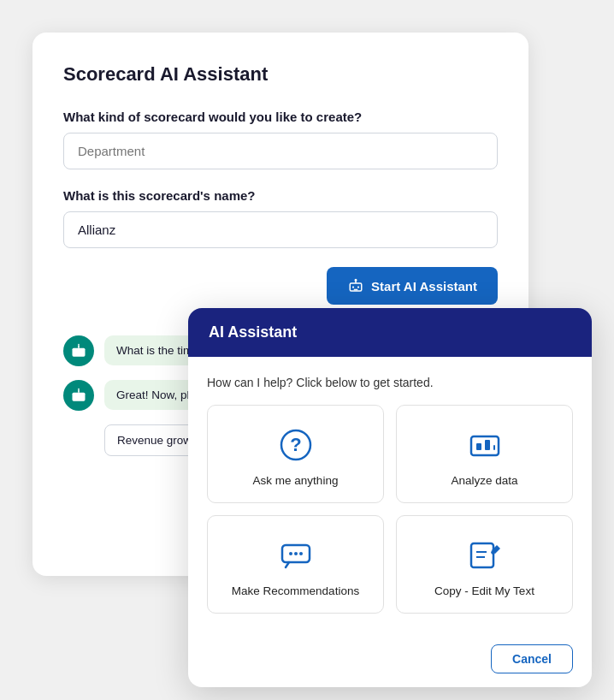 The height and width of the screenshot is (700, 614). Describe the element at coordinates (280, 151) in the screenshot. I see `department-input` at that location.